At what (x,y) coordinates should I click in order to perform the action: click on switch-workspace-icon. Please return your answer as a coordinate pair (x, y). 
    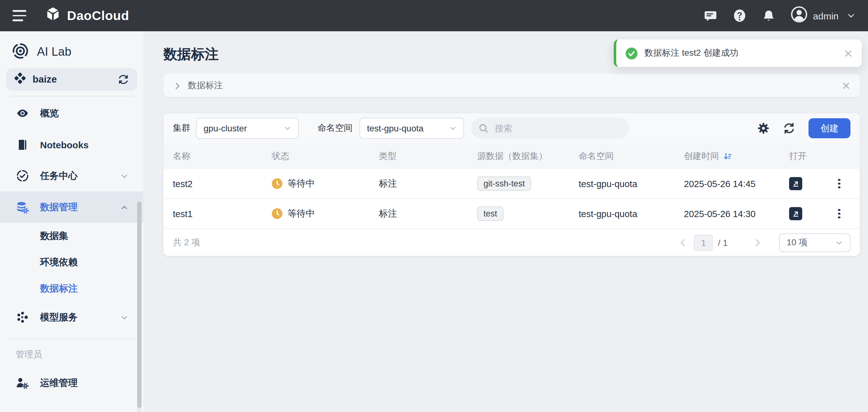
    Looking at the image, I should click on (123, 79).